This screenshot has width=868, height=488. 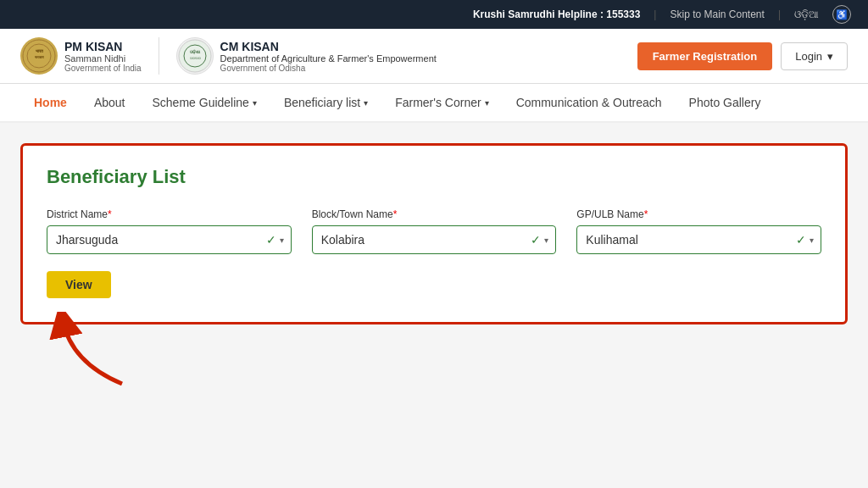 What do you see at coordinates (40, 51) in the screenshot?
I see `svg-text: भारत` at bounding box center [40, 51].